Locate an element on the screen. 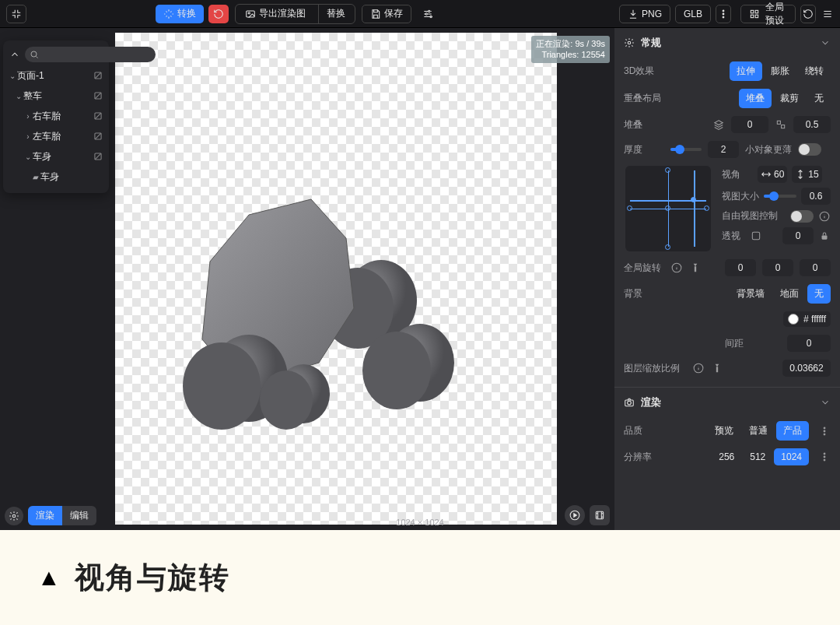 The image size is (840, 625). convert-button: 转换 is located at coordinates (180, 14).